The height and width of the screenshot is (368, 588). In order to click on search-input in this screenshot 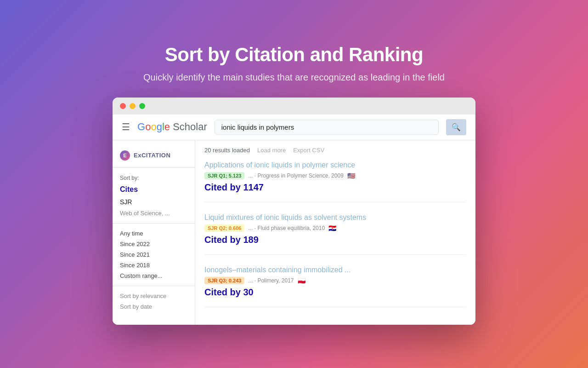, I will do `click(327, 127)`.